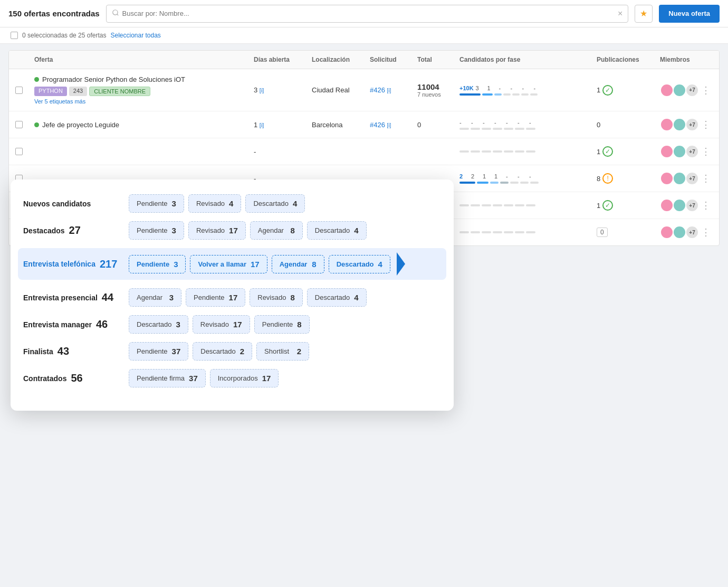 The height and width of the screenshot is (587, 728). I want to click on cell-total: 0, so click(438, 125).